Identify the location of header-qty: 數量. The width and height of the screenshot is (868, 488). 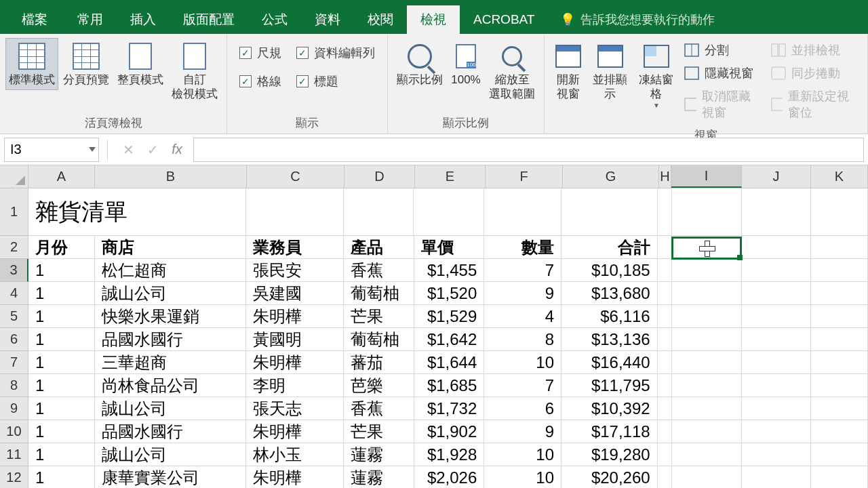
(523, 247).